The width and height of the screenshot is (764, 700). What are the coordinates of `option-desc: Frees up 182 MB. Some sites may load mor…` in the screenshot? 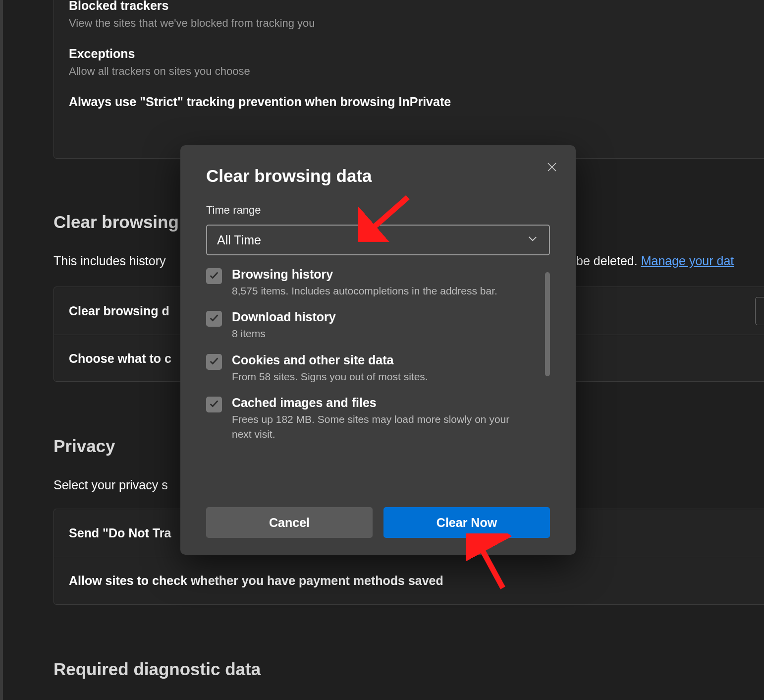 It's located at (381, 426).